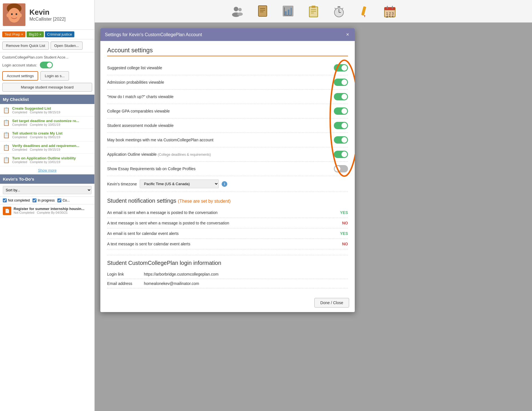 The image size is (532, 411). I want to click on checklist-item-1-title: Create Suggested List, so click(52, 109).